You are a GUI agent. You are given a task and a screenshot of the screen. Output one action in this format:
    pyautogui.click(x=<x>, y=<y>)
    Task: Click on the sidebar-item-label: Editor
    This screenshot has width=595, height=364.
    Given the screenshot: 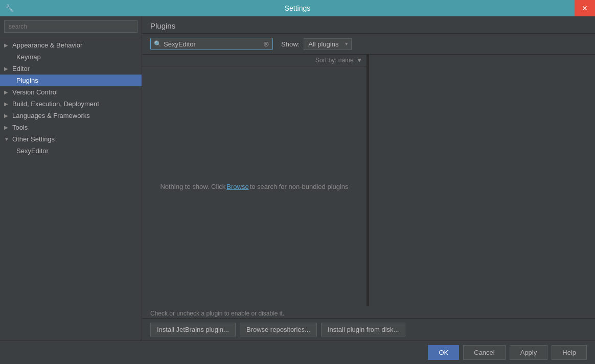 What is the action you would take?
    pyautogui.click(x=21, y=68)
    